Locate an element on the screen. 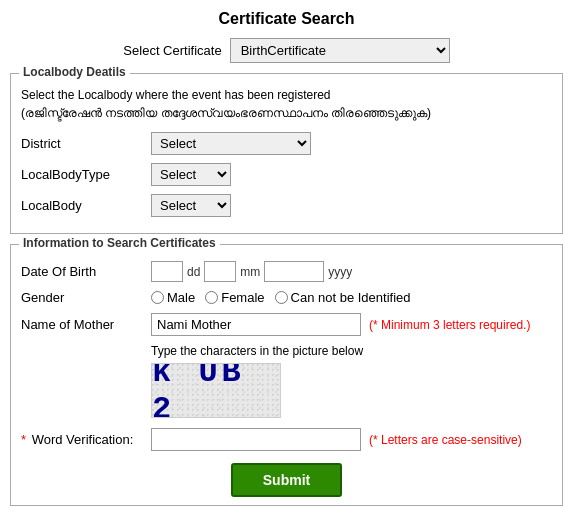 The width and height of the screenshot is (573, 516). submit-row: Submit is located at coordinates (286, 480).